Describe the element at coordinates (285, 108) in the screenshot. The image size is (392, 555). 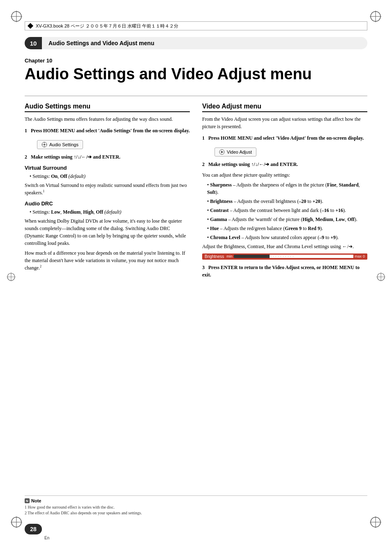
I see `video-adjust-heading: Video Adjust menu` at that location.